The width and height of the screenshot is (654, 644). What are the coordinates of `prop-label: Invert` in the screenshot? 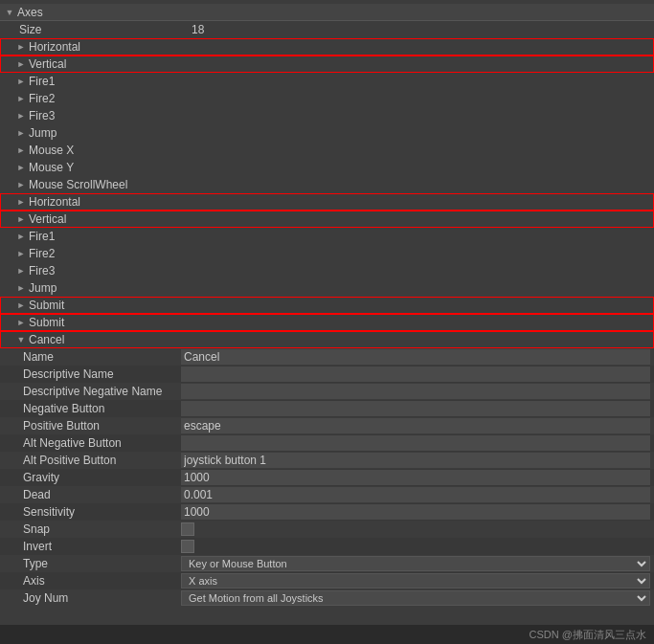 It's located at (92, 546).